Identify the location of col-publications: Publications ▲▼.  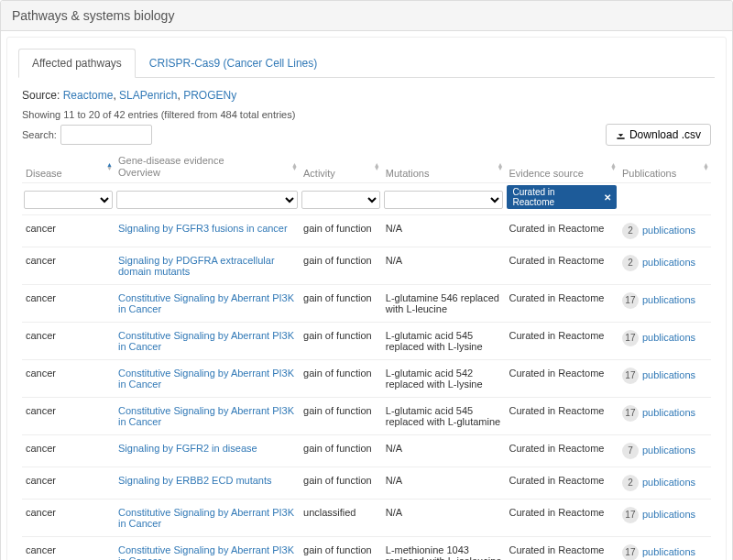
(665, 167).